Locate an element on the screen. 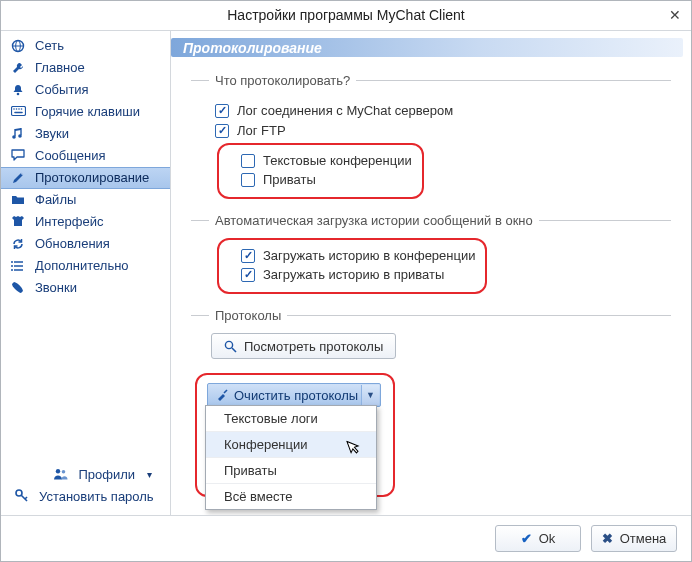 This screenshot has width=692, height=562. checkbox-label: Загружать историю в конференции is located at coordinates (369, 256).